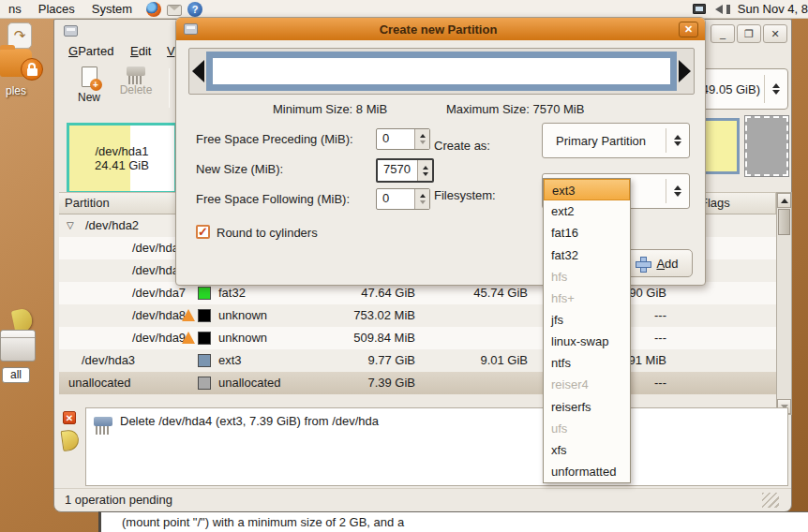 This screenshot has height=532, width=808. What do you see at coordinates (15, 9) in the screenshot?
I see `menu-applications: ns` at bounding box center [15, 9].